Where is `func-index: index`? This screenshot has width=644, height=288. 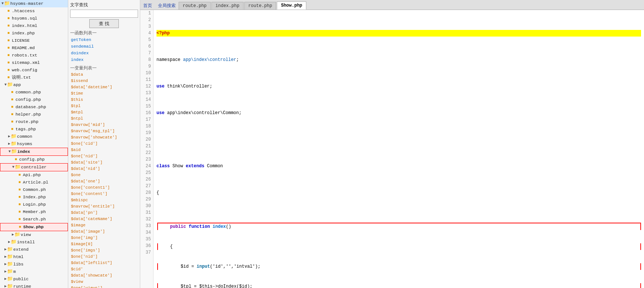
func-index: index is located at coordinates (104, 60).